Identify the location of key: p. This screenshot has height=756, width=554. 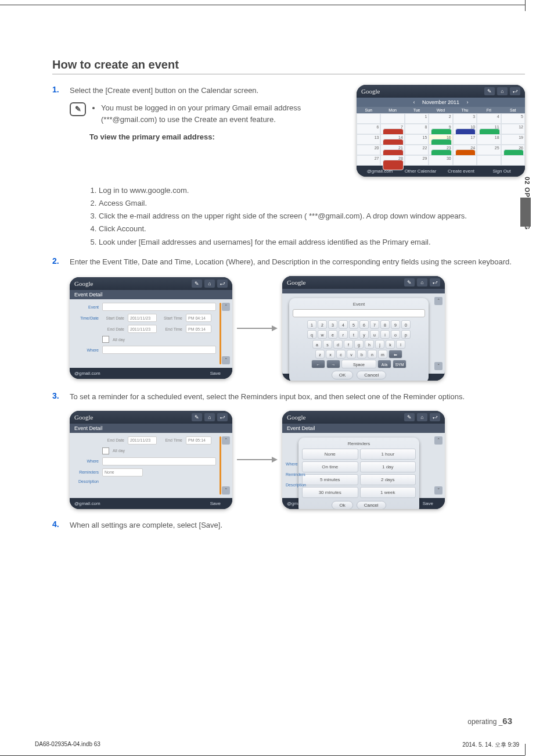
(406, 335).